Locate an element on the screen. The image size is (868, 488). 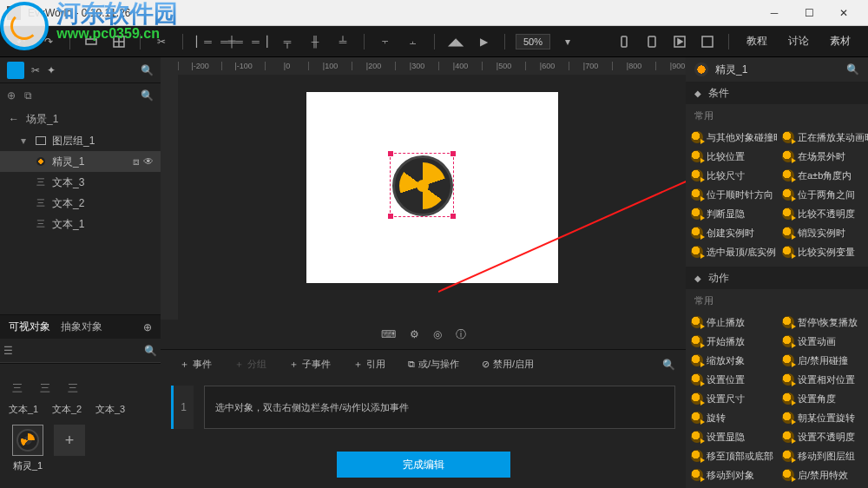
copy-icon: ⧉ is located at coordinates (28, 96).